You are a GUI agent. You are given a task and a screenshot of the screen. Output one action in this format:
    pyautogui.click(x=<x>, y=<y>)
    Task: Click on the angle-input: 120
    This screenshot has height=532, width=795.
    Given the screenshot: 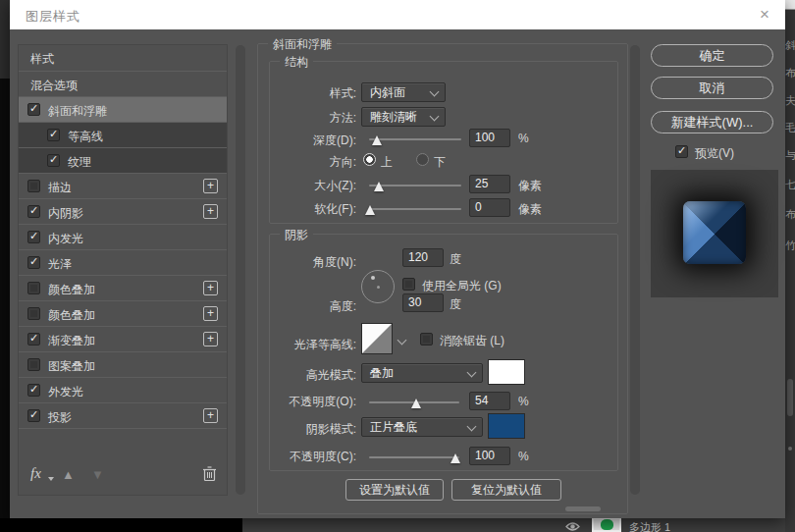 What is the action you would take?
    pyautogui.click(x=423, y=257)
    